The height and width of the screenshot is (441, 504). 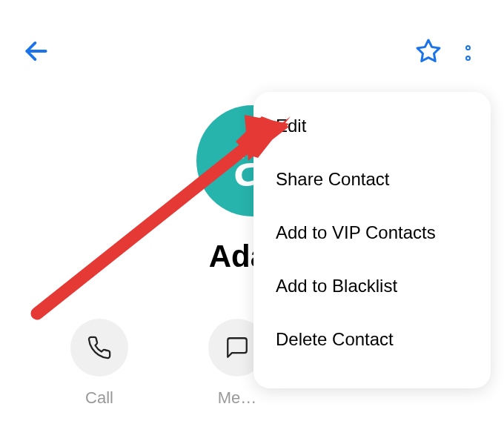 What do you see at coordinates (99, 363) in the screenshot?
I see `call-action: Call` at bounding box center [99, 363].